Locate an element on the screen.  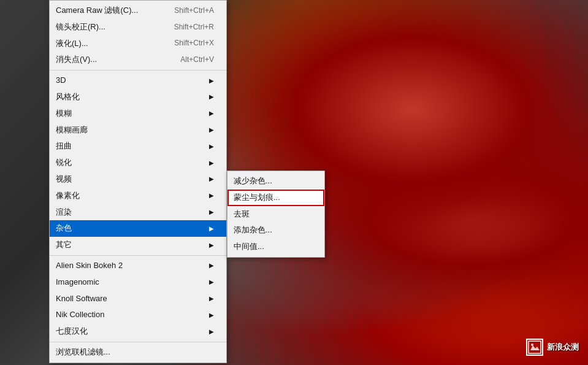
submenu-zaose: 减少杂色... 蒙尘与划痕... 去斑 添加杂色... 中间值... is located at coordinates (276, 214).